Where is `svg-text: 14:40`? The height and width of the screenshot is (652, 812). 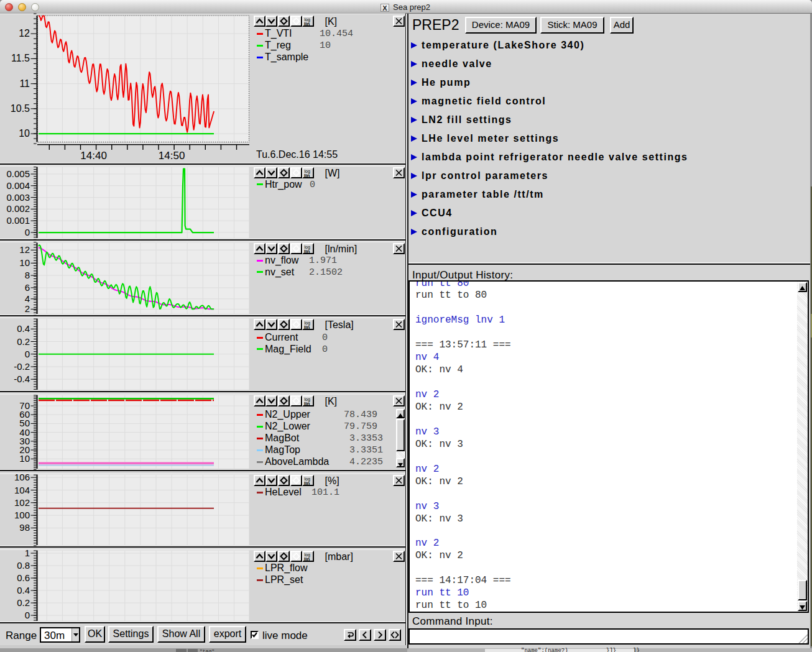 svg-text: 14:40 is located at coordinates (93, 155).